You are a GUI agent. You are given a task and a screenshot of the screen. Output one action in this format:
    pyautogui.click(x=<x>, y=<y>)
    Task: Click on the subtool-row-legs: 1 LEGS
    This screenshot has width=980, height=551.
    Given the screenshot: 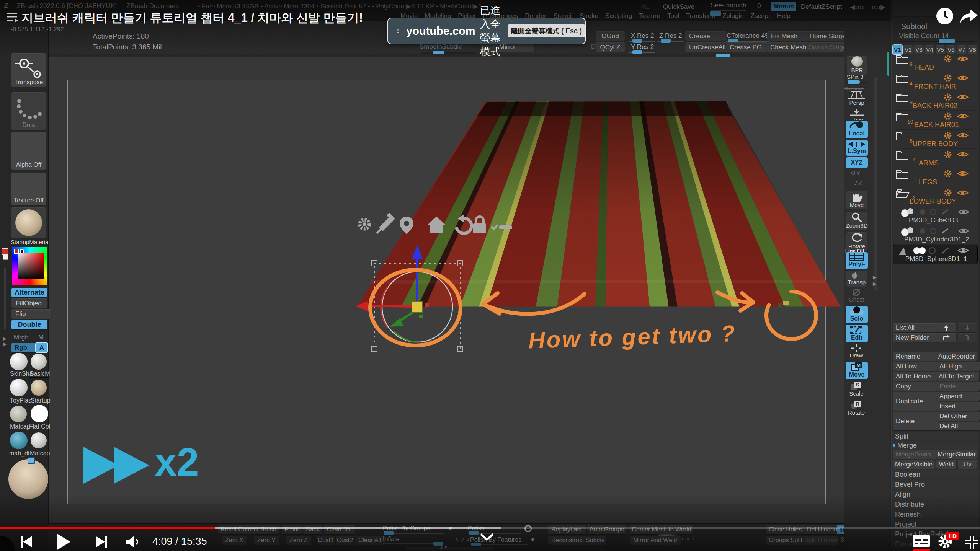 What is the action you would take?
    pyautogui.click(x=935, y=178)
    